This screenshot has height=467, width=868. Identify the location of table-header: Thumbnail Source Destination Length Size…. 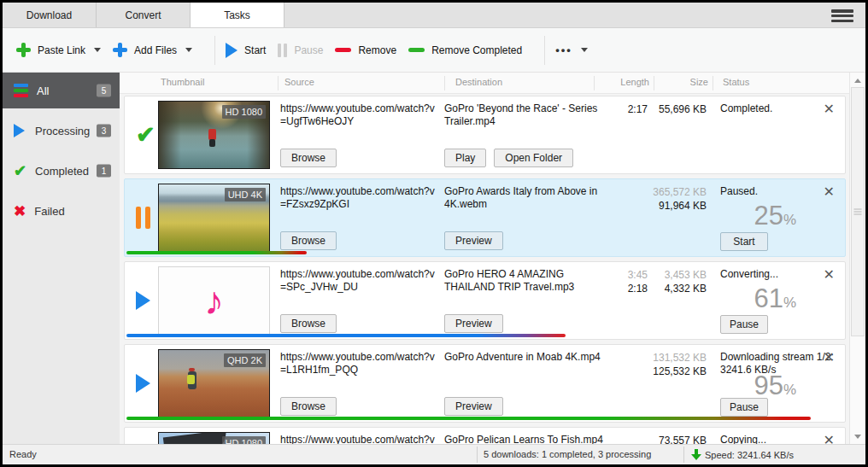
(492, 84).